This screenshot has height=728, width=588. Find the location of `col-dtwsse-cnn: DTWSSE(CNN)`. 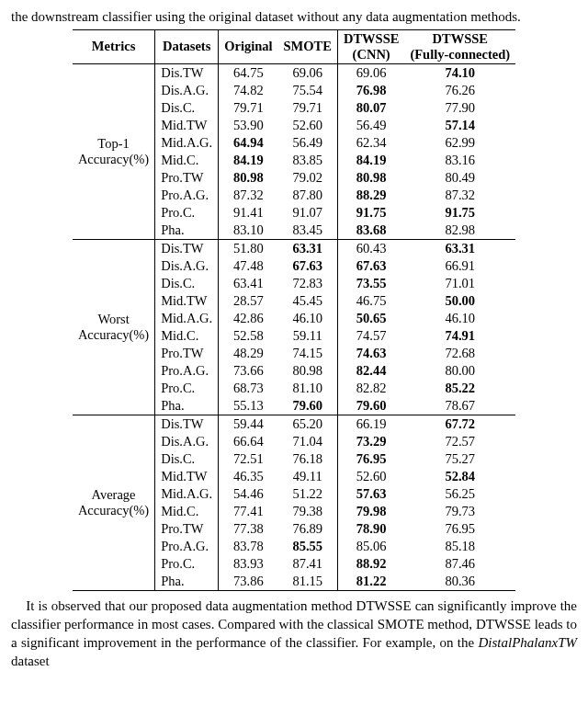

col-dtwsse-cnn: DTWSSE(CNN) is located at coordinates (371, 47).